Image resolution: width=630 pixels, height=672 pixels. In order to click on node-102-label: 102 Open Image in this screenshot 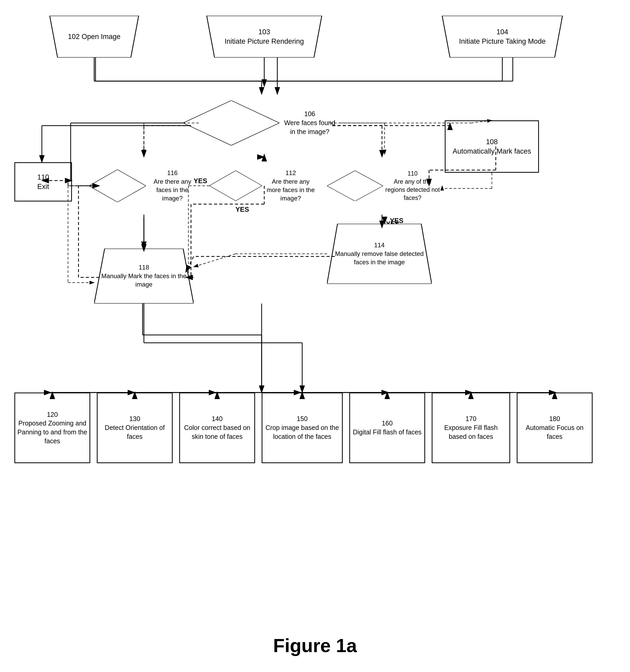, I will do `click(94, 37)`.